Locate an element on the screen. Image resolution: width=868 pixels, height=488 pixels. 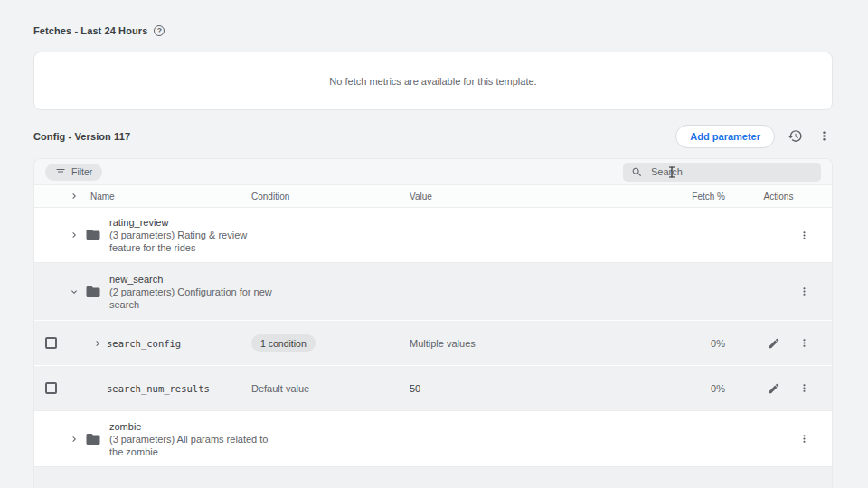
group-description: (3 parameters) All params related to the… is located at coordinates (188, 446).